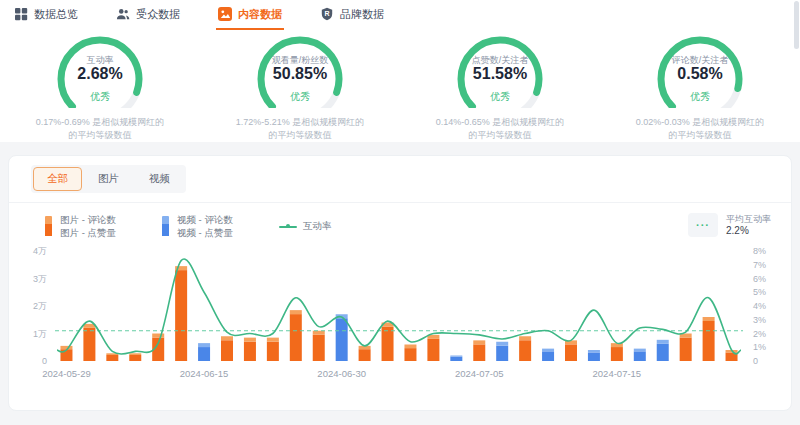  I want to click on left-axis-tick: 0, so click(44, 361).